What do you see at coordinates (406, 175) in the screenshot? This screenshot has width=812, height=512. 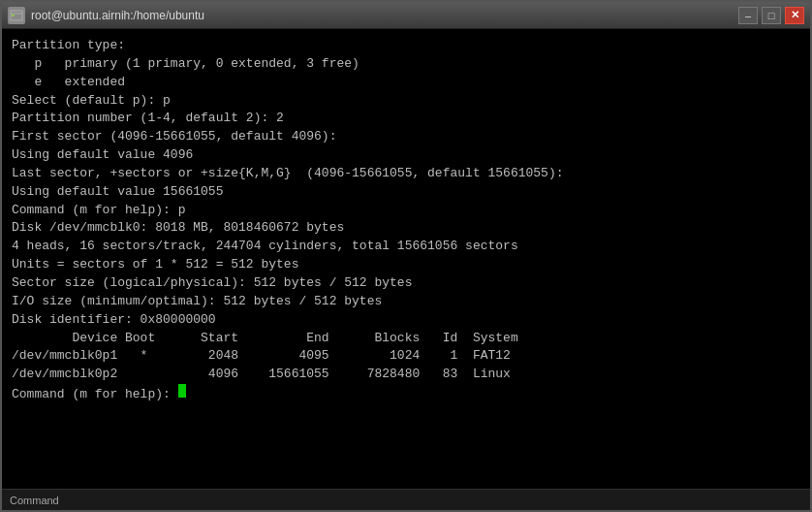 I see `terminal-line: Last sector, +sectors or +size{K,M,G} (4…` at bounding box center [406, 175].